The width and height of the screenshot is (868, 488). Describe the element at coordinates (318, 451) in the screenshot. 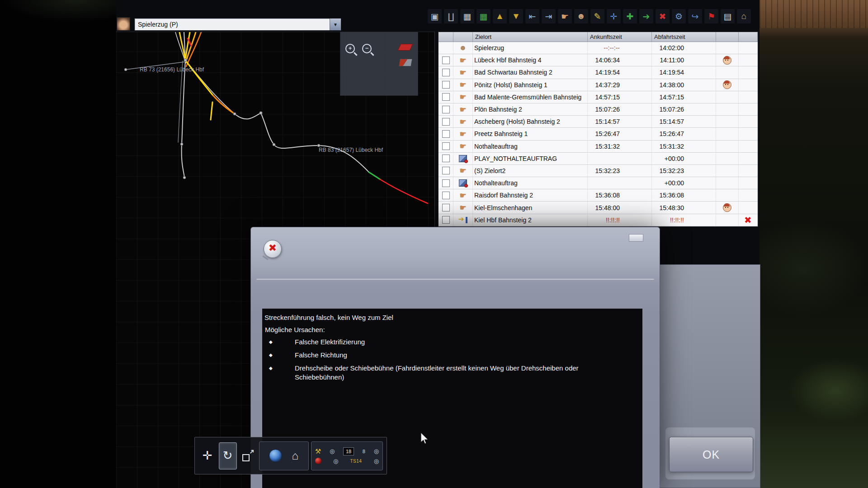

I see `tools-icon: ⚒` at that location.